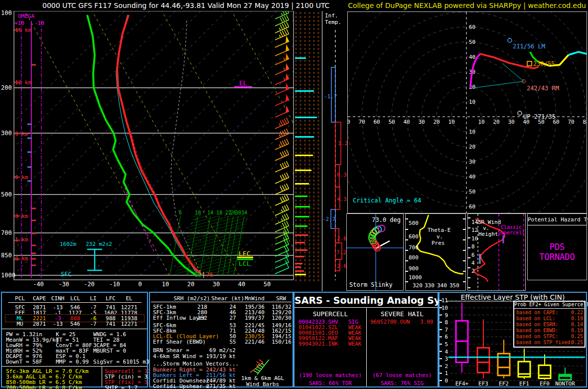  I want to click on shear-value: 55, so click(233, 342).